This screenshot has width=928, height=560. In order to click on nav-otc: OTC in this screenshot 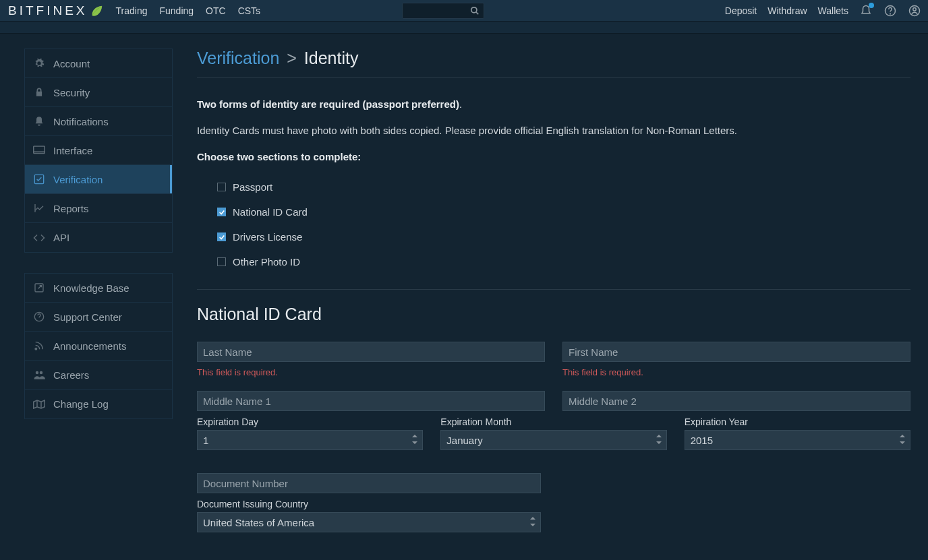, I will do `click(216, 11)`.